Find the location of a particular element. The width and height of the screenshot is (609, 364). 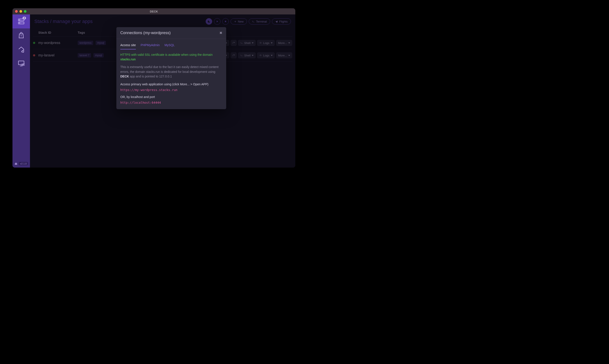

sidebar-item-debug is located at coordinates (21, 63).